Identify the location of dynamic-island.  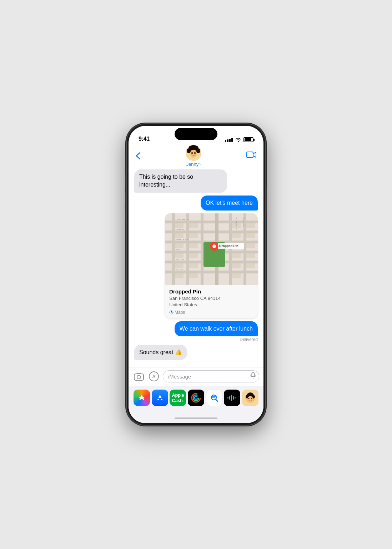
(196, 134).